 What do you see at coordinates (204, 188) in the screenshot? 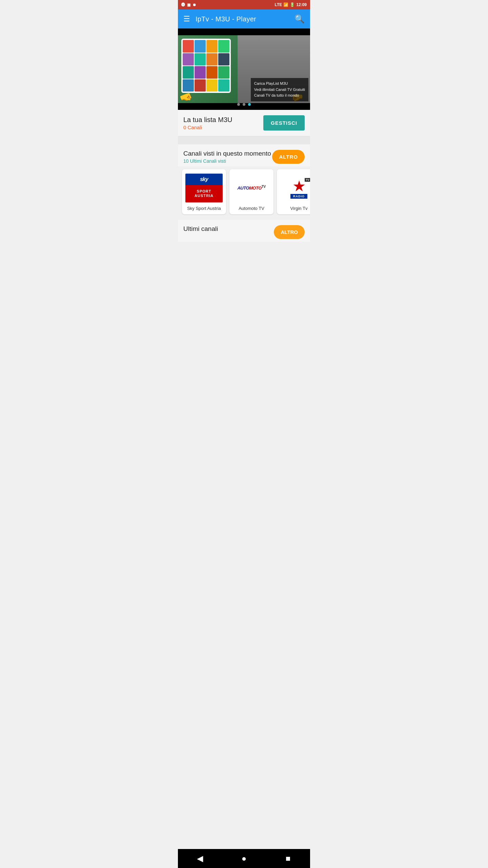
I see `sky-logo: sky SPORT AUSTRIA` at bounding box center [204, 188].